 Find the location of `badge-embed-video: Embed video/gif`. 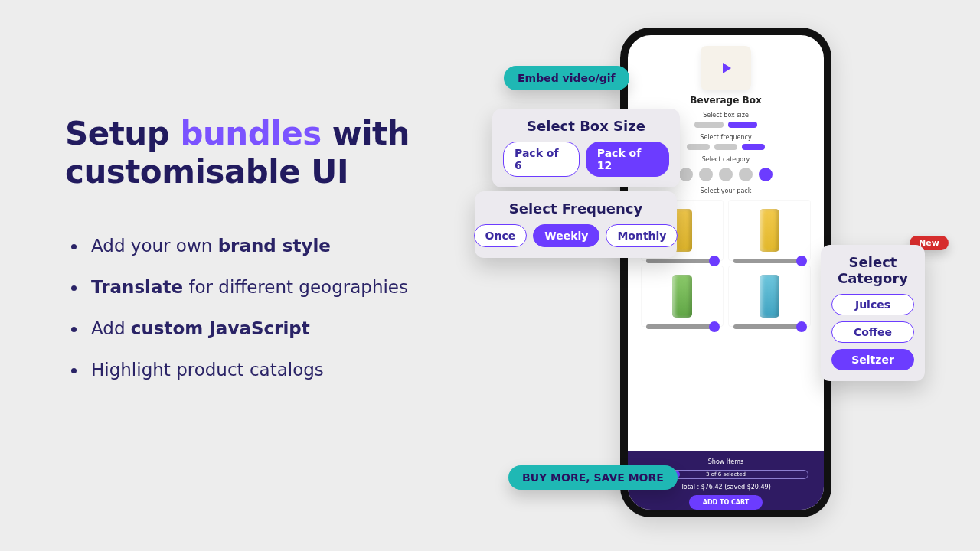

badge-embed-video: Embed video/gif is located at coordinates (567, 78).